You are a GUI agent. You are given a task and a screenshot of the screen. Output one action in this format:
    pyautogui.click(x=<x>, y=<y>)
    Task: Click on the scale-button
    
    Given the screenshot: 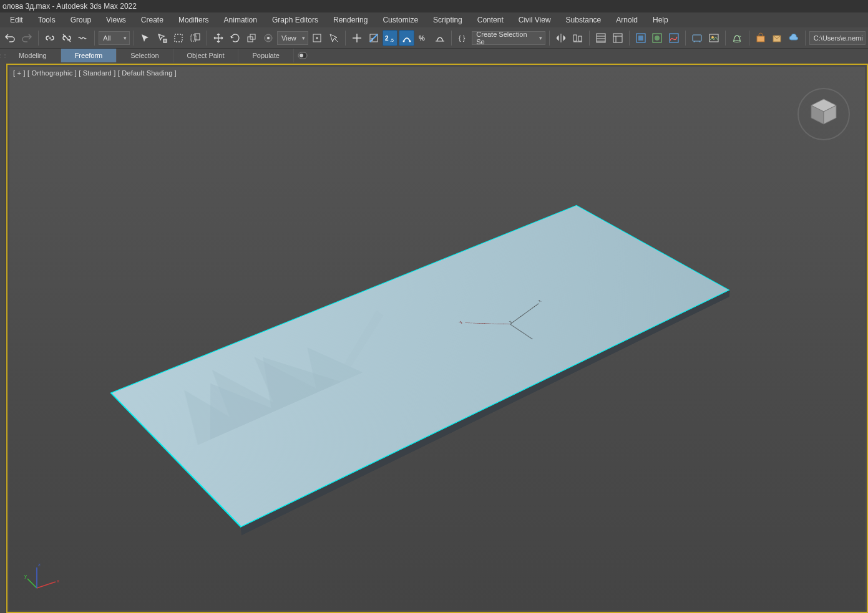 What is the action you would take?
    pyautogui.click(x=251, y=38)
    